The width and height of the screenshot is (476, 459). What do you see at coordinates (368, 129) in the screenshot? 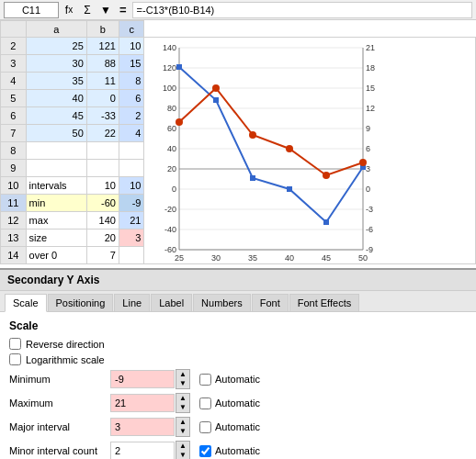
I see `svg-text: 9` at bounding box center [368, 129].